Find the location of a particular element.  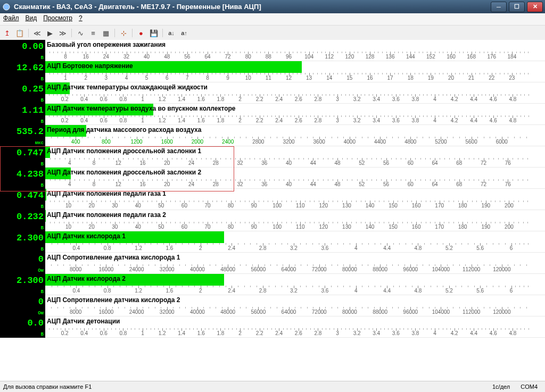

tick-label: 4.4 is located at coordinates (387, 248).